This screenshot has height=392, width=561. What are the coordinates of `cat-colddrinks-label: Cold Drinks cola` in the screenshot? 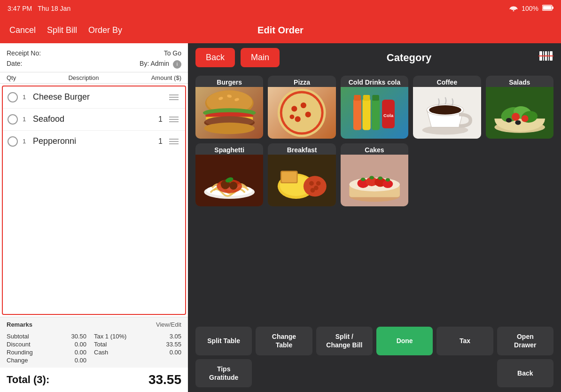 It's located at (374, 81).